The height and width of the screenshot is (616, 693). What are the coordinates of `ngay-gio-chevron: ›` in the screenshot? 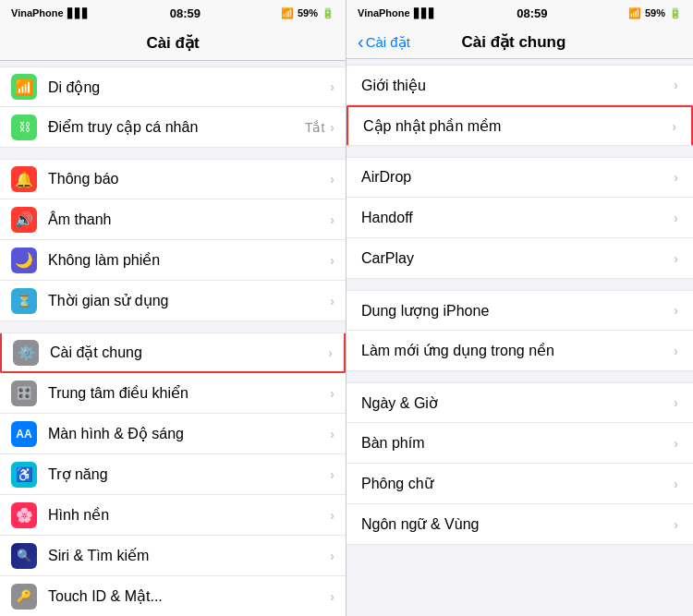 It's located at (676, 403).